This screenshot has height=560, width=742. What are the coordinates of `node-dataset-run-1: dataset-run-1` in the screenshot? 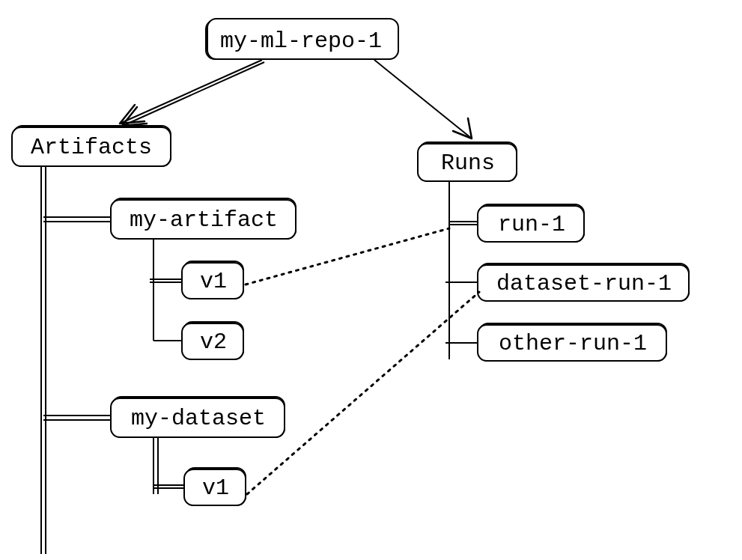 It's located at (583, 282).